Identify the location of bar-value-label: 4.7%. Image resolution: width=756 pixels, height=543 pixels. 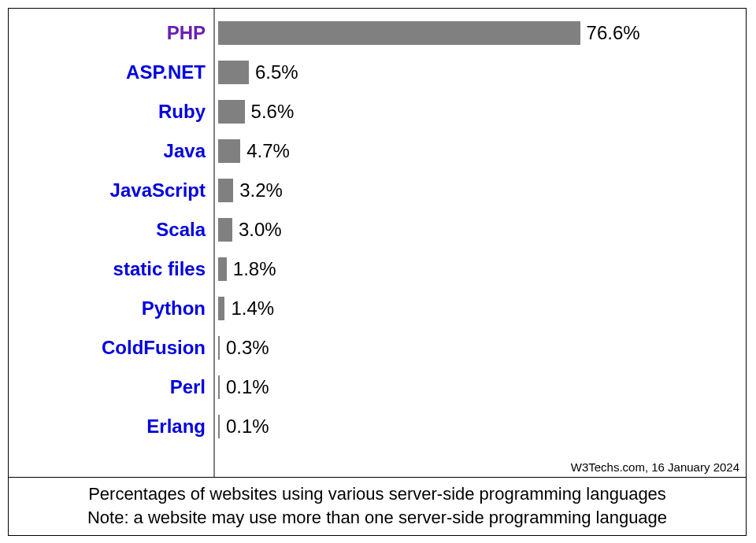
(268, 151).